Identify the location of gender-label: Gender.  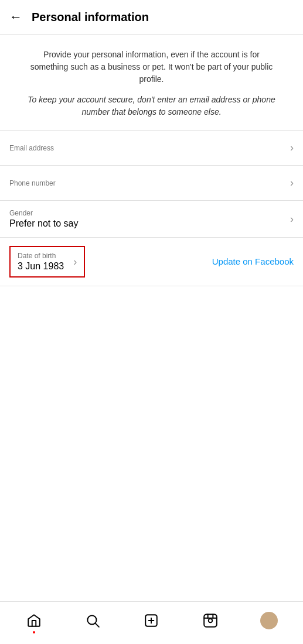
(43, 213).